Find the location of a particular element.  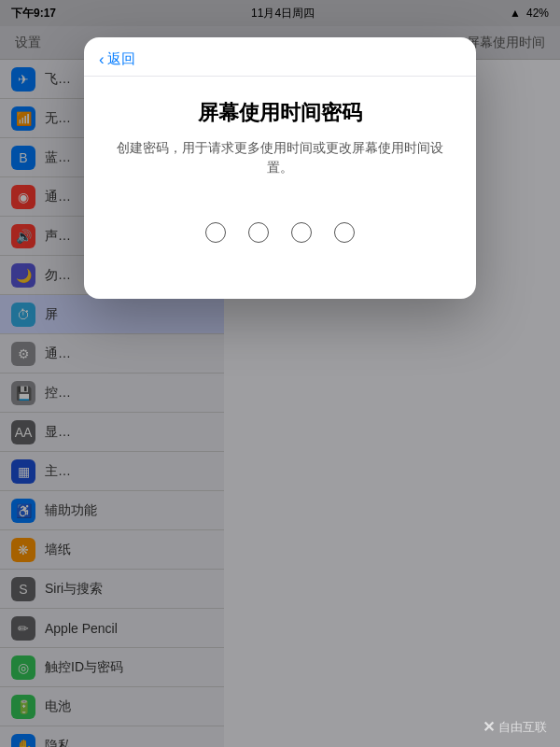

modal-subtitle: 创建密码，用于请求更多使用时间或更改屏幕使用时间设置。 is located at coordinates (280, 158).